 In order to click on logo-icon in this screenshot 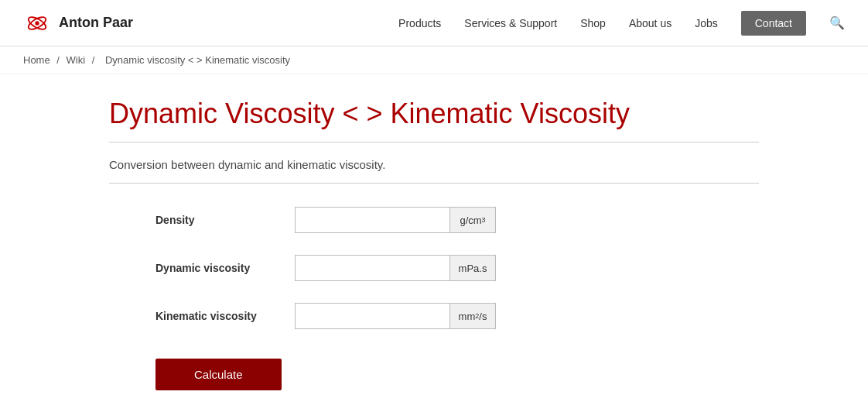, I will do `click(37, 23)`.